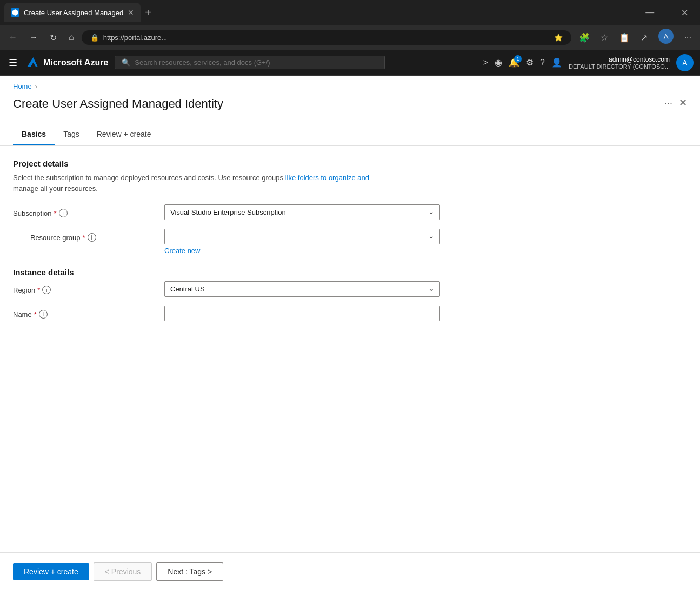  Describe the element at coordinates (326, 38) in the screenshot. I see `address-bar: 🔒 ⭐` at that location.